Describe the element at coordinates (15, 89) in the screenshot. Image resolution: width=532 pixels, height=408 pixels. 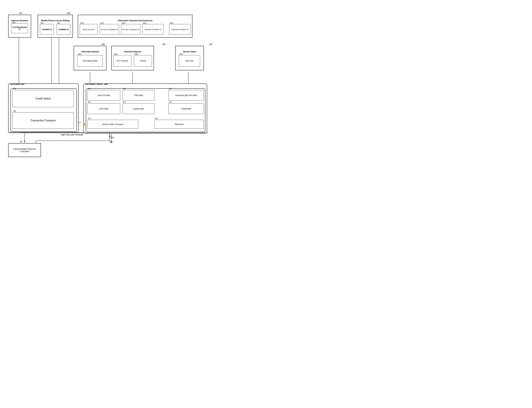
I see `credit-switch-ref: 602` at that location.